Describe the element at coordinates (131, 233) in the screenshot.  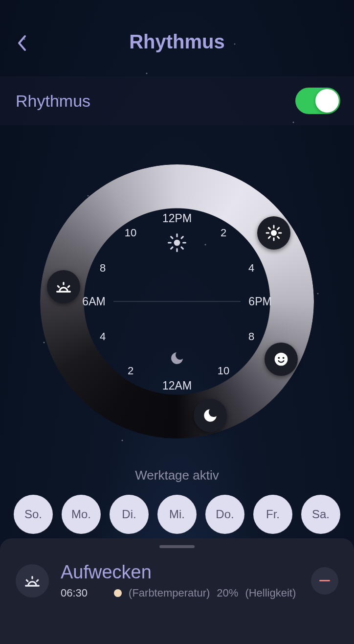
I see `tick-10am: 10` at that location.